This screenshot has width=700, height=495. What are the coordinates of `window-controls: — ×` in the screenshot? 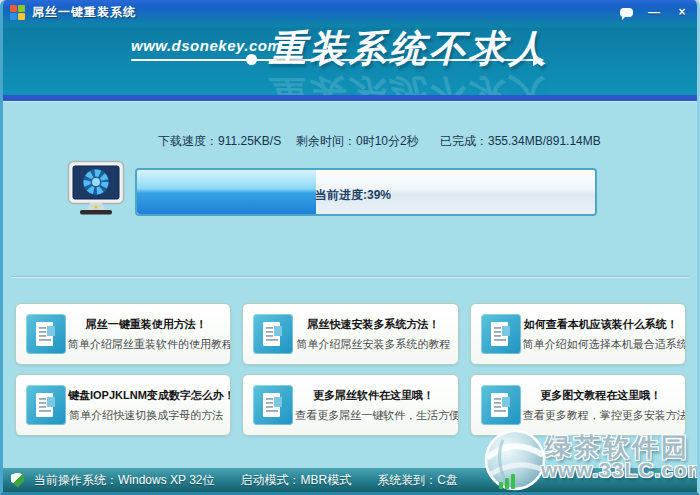 It's located at (654, 12).